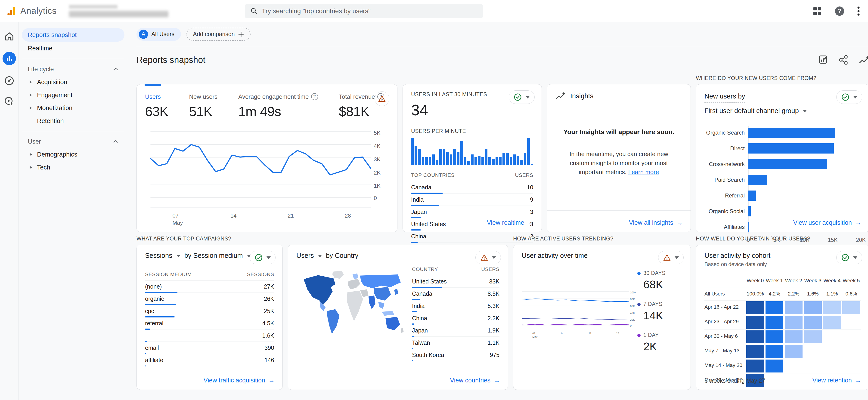 This screenshot has width=868, height=400. What do you see at coordinates (398, 256) in the screenshot?
I see `countries-card-title: Users by Country` at bounding box center [398, 256].